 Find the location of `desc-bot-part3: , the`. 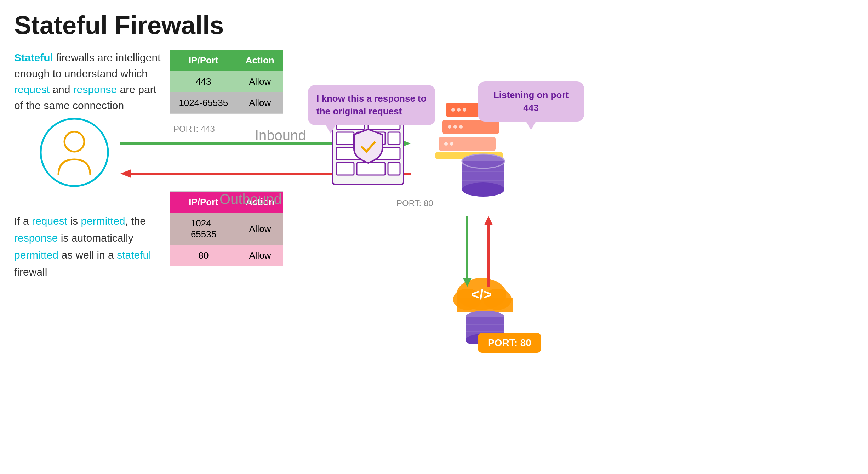

desc-bot-part3: , the is located at coordinates (136, 221).